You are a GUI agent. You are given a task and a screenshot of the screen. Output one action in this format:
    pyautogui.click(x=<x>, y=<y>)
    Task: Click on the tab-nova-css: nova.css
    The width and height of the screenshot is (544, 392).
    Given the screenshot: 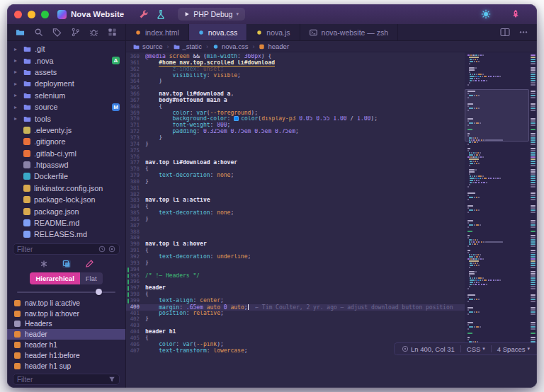 What is the action you would take?
    pyautogui.click(x=218, y=33)
    